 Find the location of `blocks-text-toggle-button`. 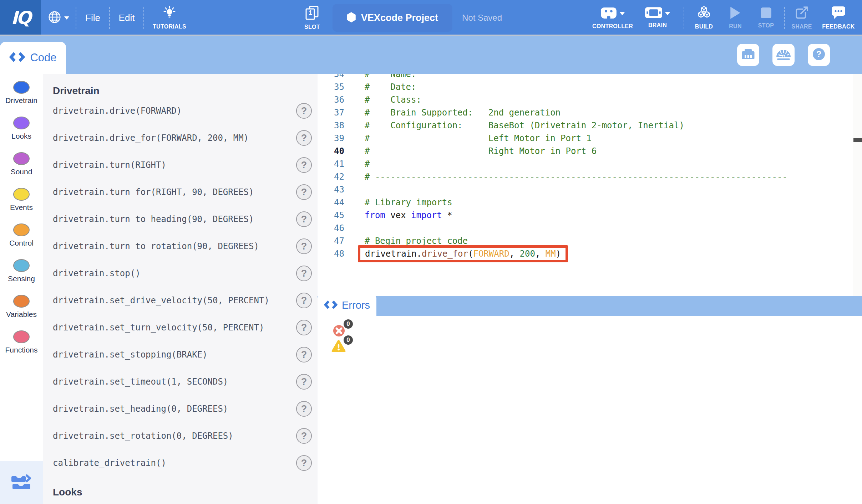

blocks-text-toggle-button is located at coordinates (21, 483).